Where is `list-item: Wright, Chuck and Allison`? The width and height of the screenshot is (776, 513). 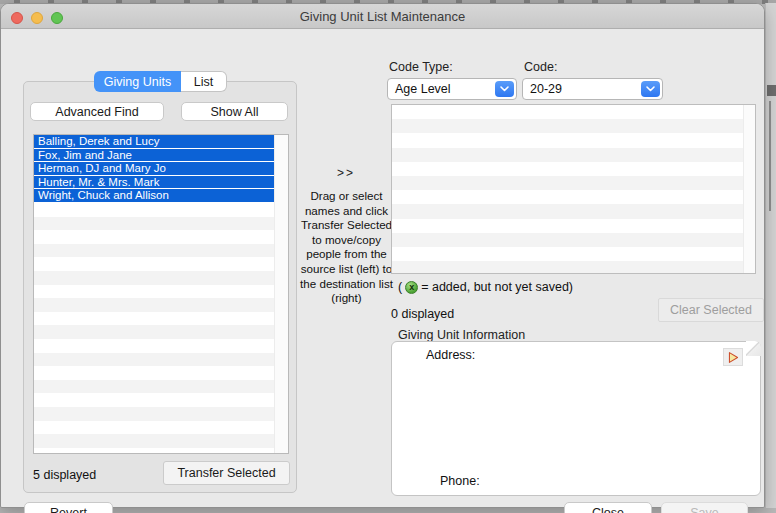 list-item: Wright, Chuck and Allison is located at coordinates (154, 196).